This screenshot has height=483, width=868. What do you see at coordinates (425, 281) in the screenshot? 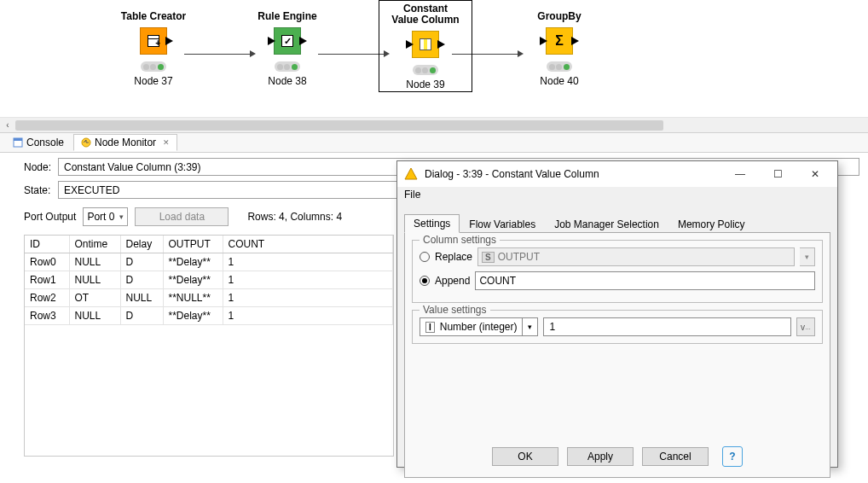
I see `append-radio` at bounding box center [425, 281].